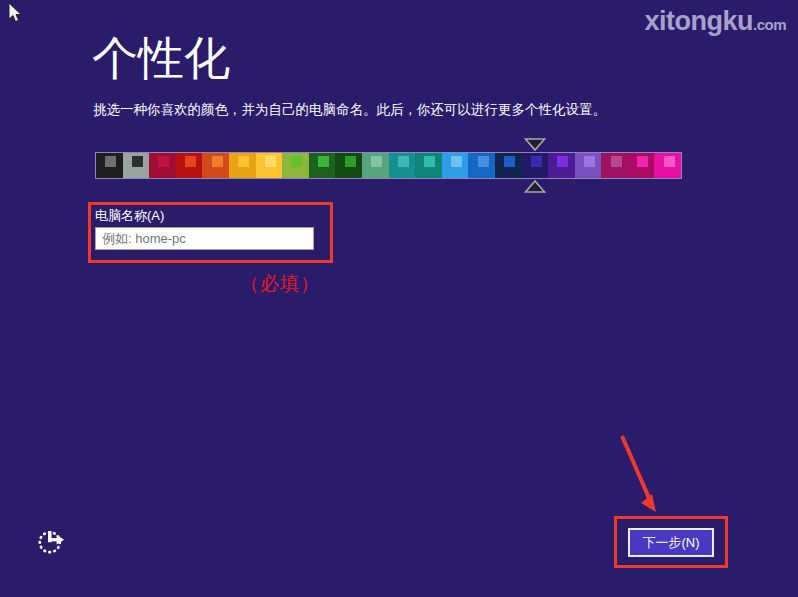  What do you see at coordinates (16, 14) in the screenshot?
I see `cursor-arrow-icon` at bounding box center [16, 14].